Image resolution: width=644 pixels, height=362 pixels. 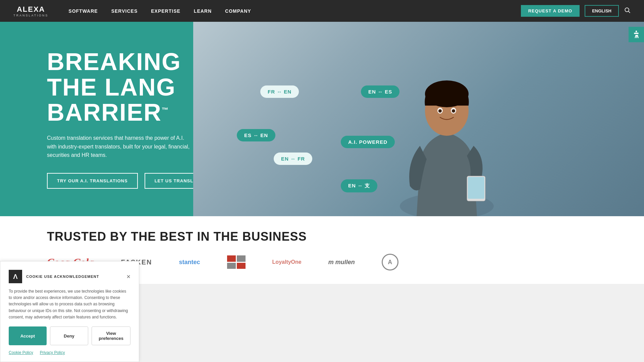 I want to click on cookie-accept-button: Accept, so click(x=28, y=336).